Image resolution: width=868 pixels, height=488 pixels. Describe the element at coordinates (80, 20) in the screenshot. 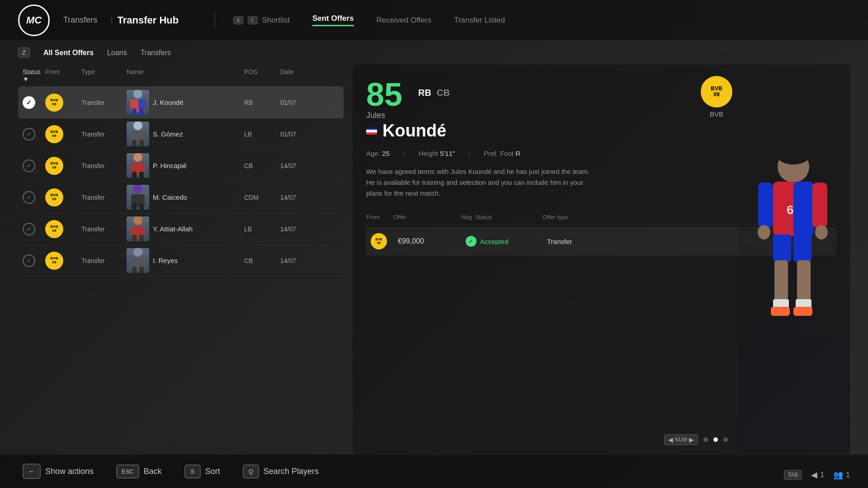

I see `nav-transfers: Transfers` at that location.